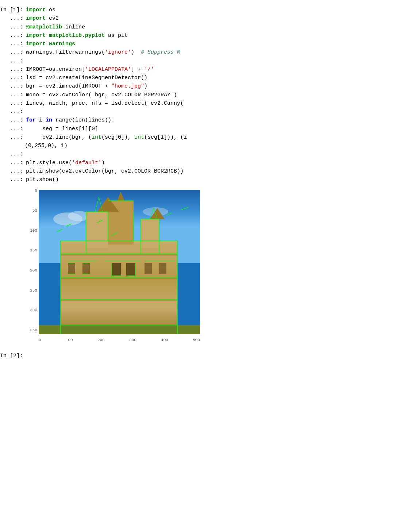 The image size is (412, 532). Describe the element at coordinates (206, 69) in the screenshot. I see `code-line-8: ...: IMROOT=os.environ['LOCALAPPDATA'] +…` at that location.